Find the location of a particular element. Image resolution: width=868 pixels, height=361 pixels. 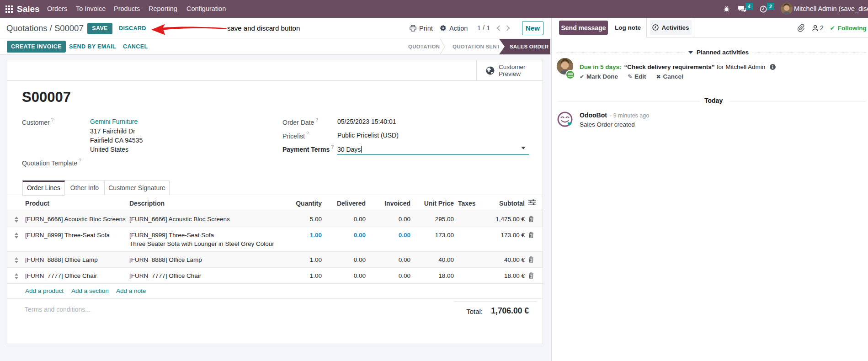

col-header-taxes: Taxes is located at coordinates (473, 203).